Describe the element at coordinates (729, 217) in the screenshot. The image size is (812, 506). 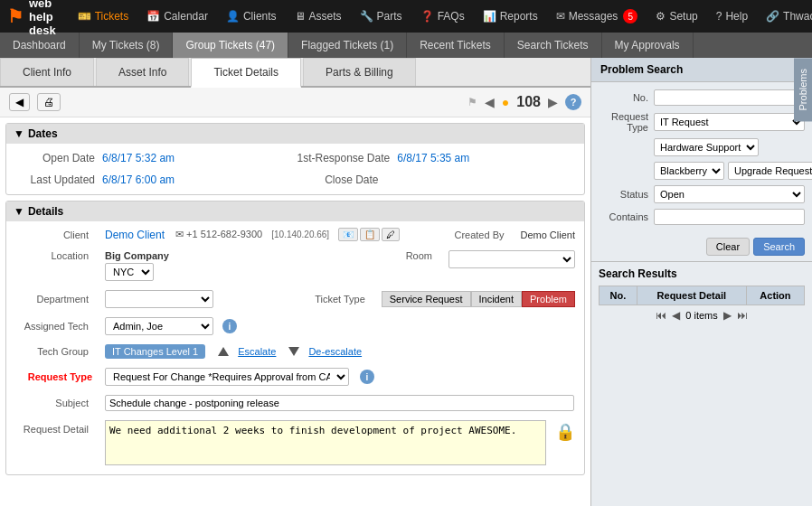
I see `search-contains-input` at that location.